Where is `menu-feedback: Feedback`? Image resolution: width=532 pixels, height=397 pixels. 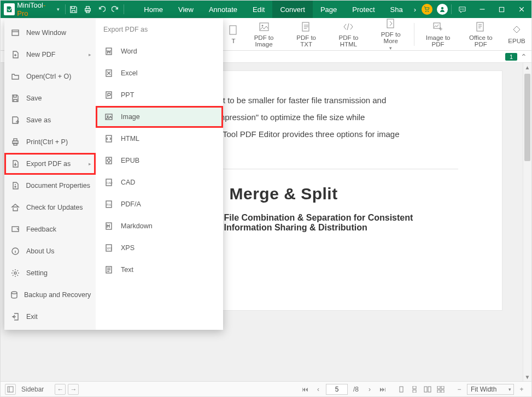 menu-feedback: Feedback is located at coordinates (50, 229).